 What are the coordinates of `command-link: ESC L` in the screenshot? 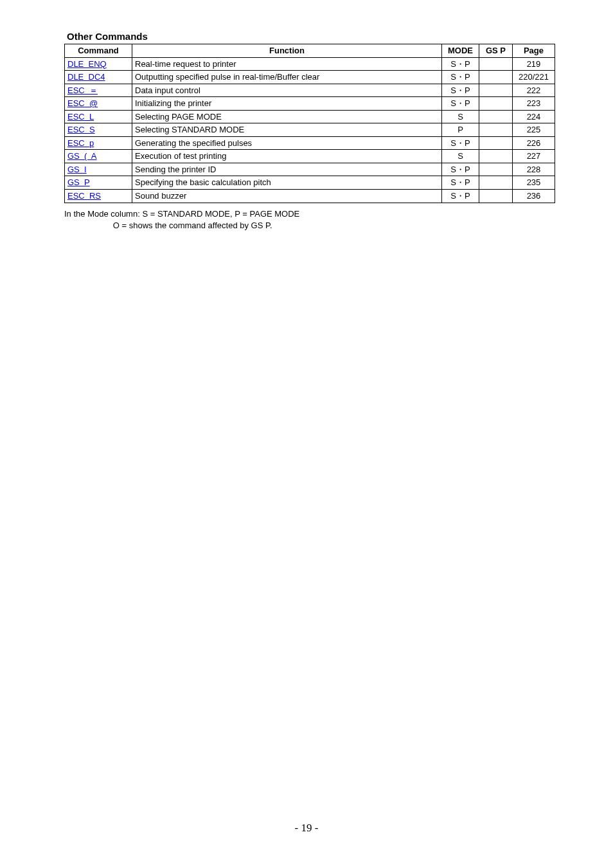 It's located at (81, 117).